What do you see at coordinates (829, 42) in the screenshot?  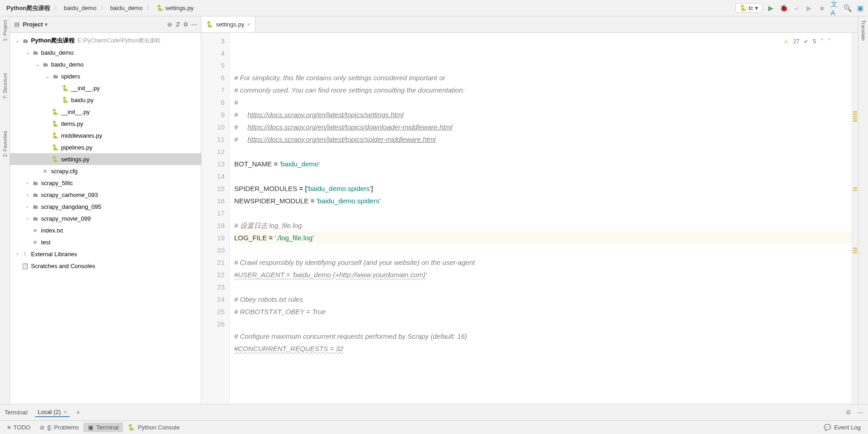 I see `chevron-down-icon: ˅` at bounding box center [829, 42].